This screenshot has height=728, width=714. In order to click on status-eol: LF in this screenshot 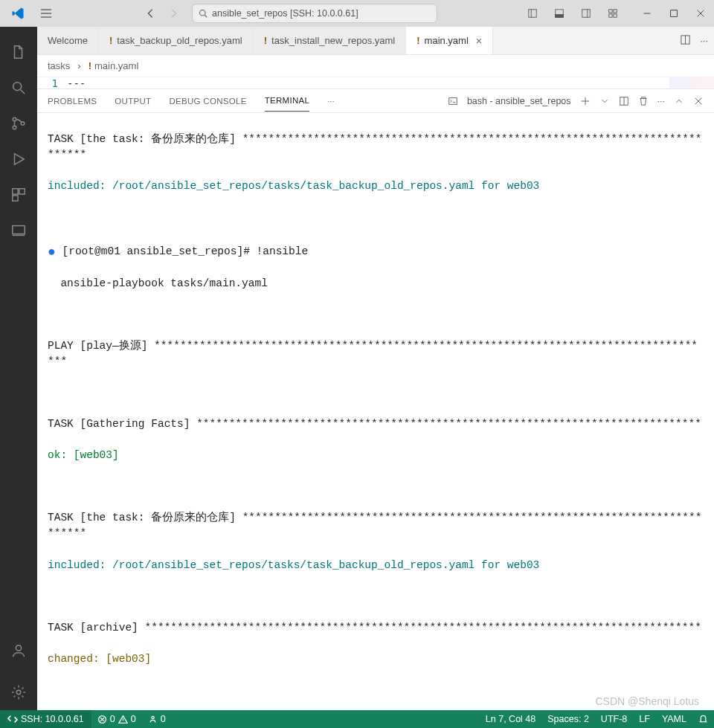, I will do `click(644, 719)`.